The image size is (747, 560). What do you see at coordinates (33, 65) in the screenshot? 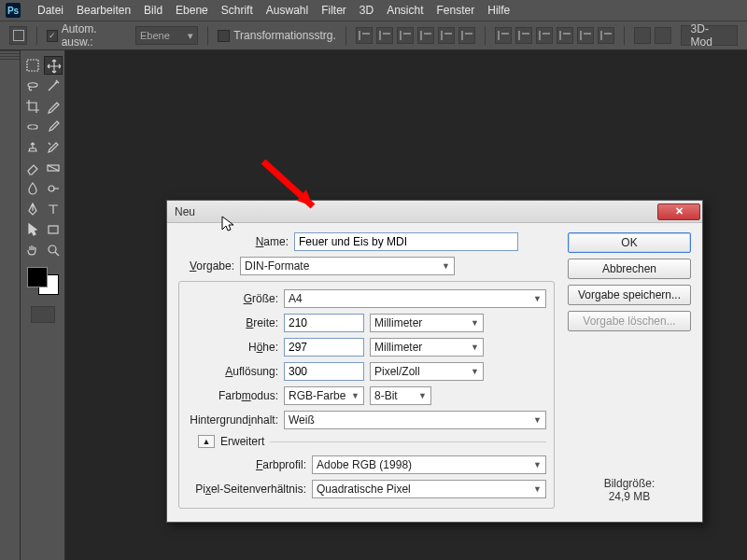
I see `marquee-tool-icon` at bounding box center [33, 65].